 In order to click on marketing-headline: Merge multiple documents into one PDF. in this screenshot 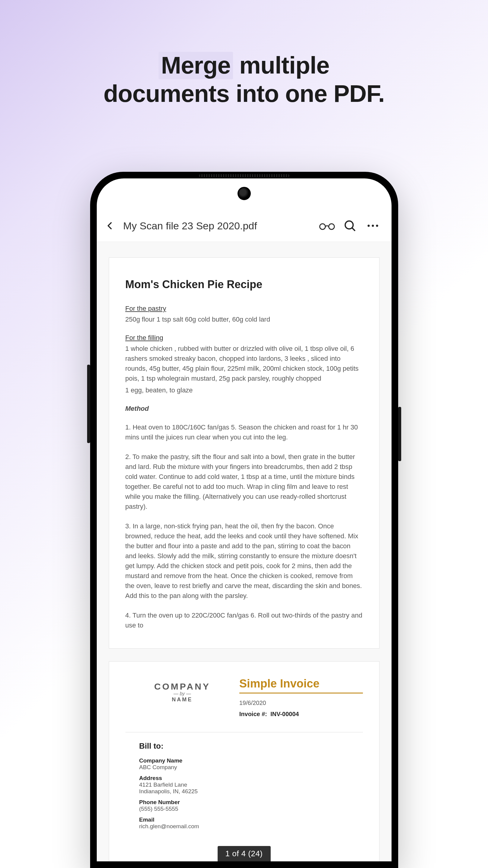, I will do `click(244, 80)`.